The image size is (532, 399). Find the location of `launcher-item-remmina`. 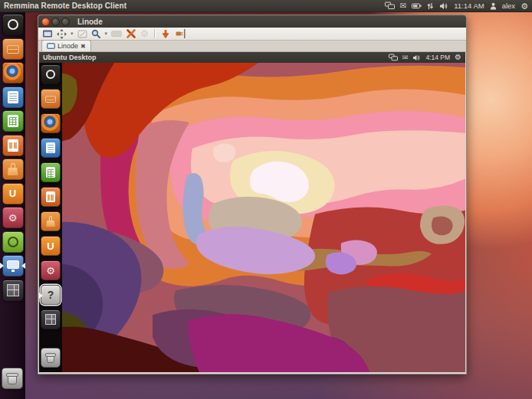

launcher-item-remmina is located at coordinates (13, 266).